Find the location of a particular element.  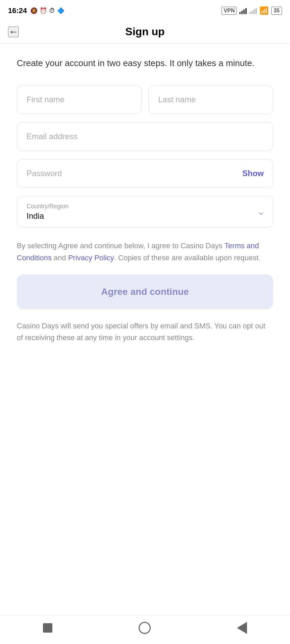

status-right-icons: VPN 📶 35 is located at coordinates (252, 11).